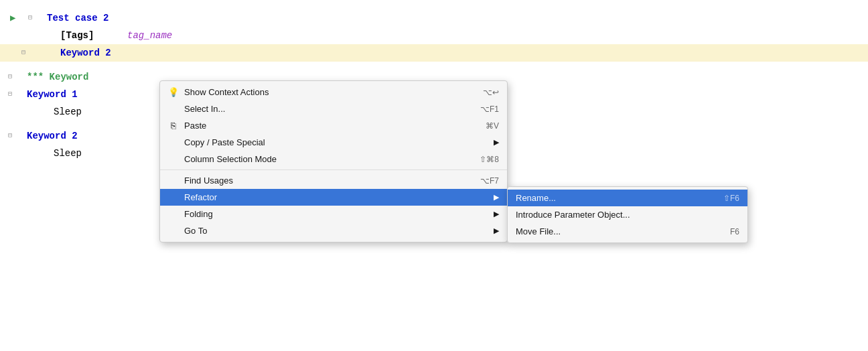 The width and height of the screenshot is (868, 351). I want to click on submenu-shortcut-move-file: F6, so click(735, 232).